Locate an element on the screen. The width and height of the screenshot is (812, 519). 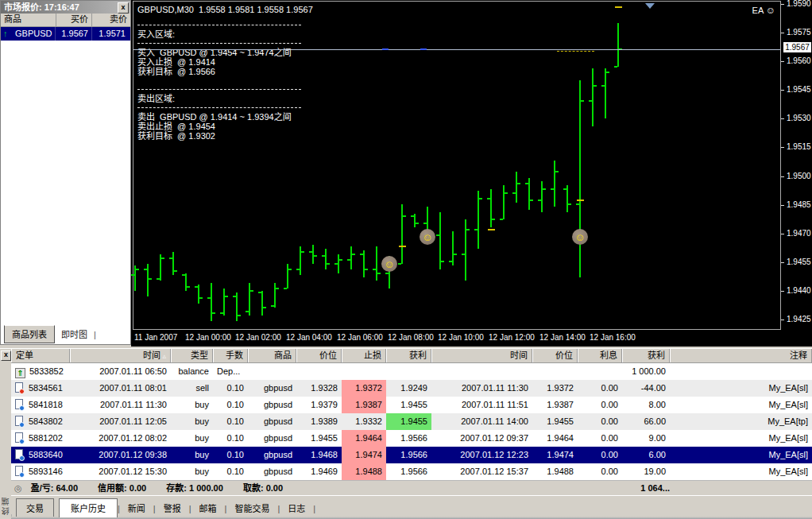
tab-tick-chart: 即时图 is located at coordinates (75, 334).